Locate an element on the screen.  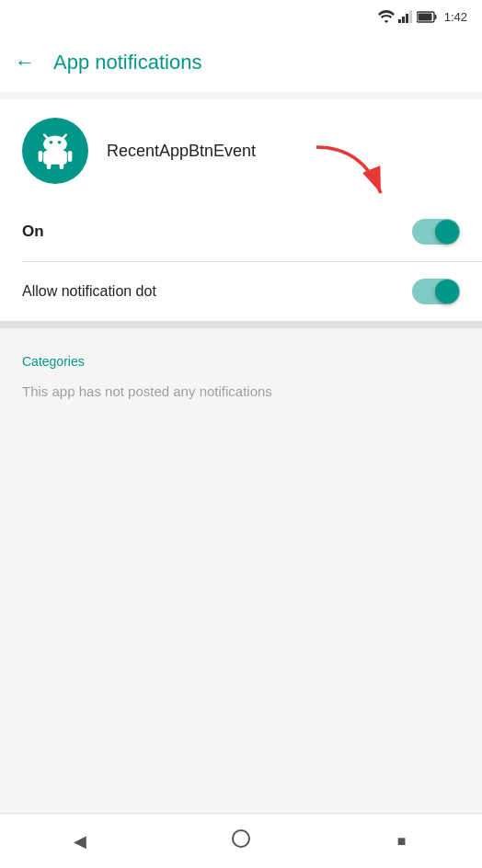
nav-recents-button: ■ is located at coordinates (402, 841).